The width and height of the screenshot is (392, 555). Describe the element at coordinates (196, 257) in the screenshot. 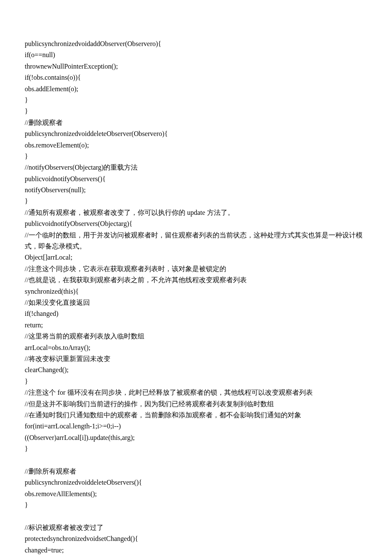

I see `code-line: Object[]arrLocal;` at that location.